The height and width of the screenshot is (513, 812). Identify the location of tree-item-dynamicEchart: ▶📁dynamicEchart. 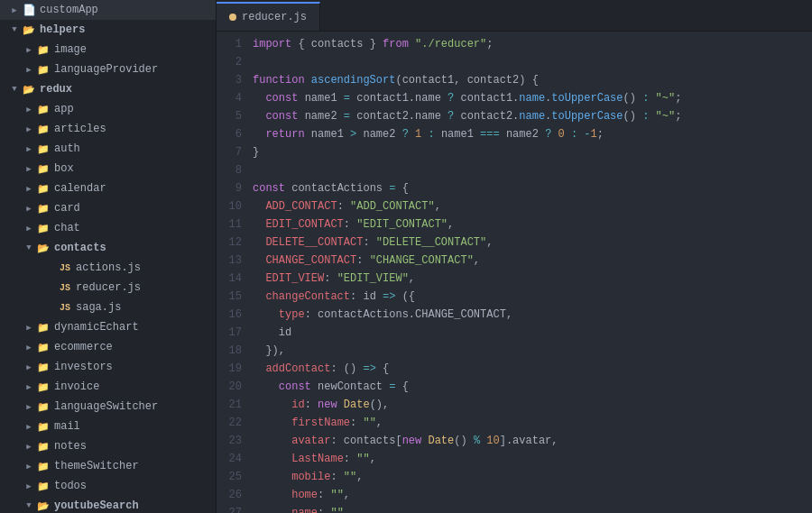
(108, 327).